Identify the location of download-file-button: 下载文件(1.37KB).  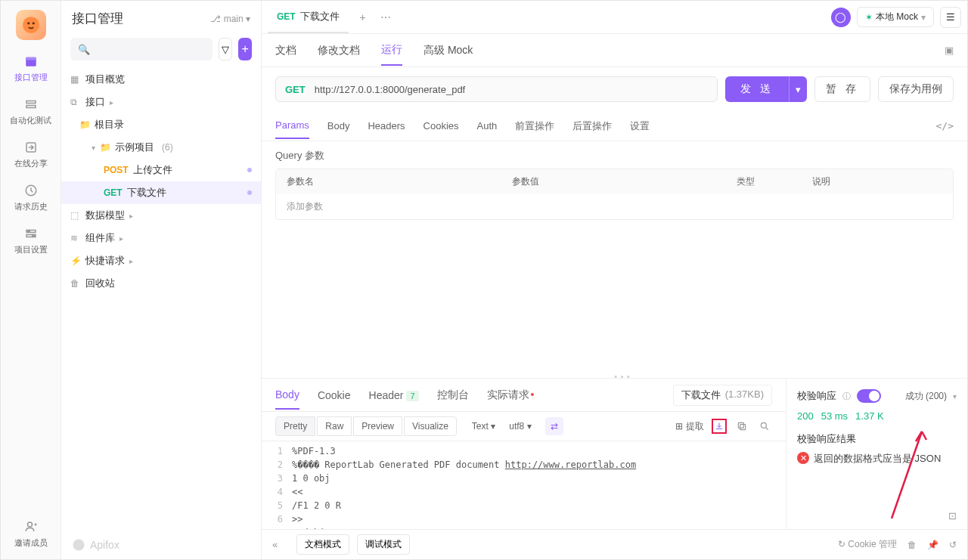
(723, 395).